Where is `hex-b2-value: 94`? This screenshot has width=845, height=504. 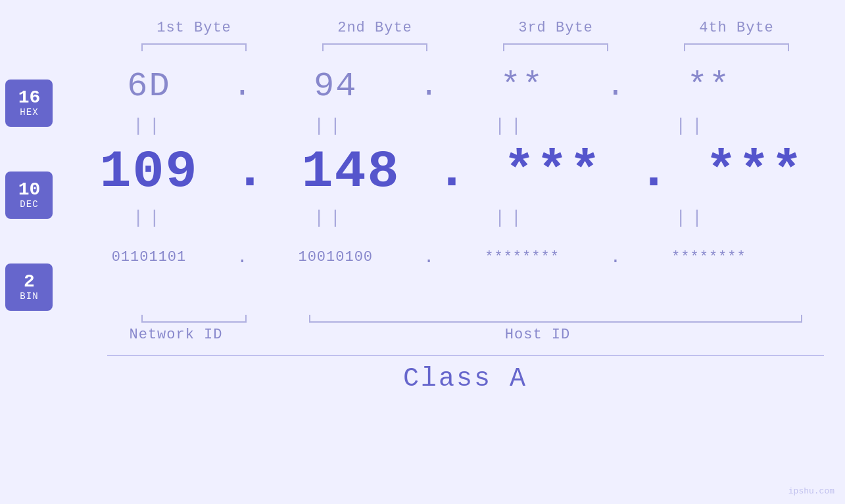 hex-b2-value: 94 is located at coordinates (335, 87).